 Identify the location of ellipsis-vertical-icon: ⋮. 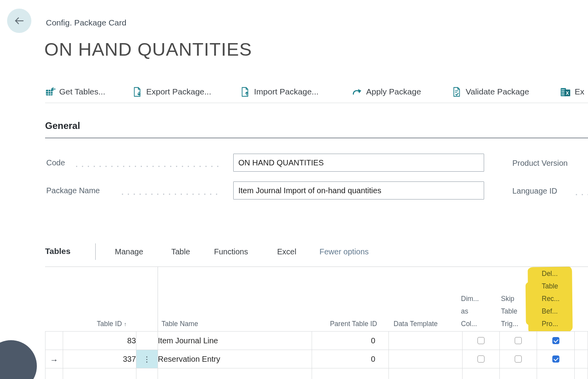
(147, 359).